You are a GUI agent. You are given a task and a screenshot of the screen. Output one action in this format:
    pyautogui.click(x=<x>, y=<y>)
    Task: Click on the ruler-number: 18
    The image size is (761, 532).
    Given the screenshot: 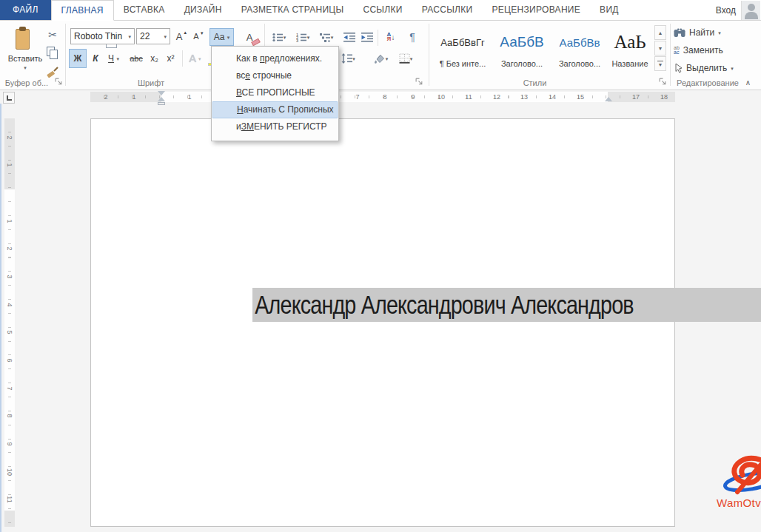 What is the action you would take?
    pyautogui.click(x=664, y=97)
    